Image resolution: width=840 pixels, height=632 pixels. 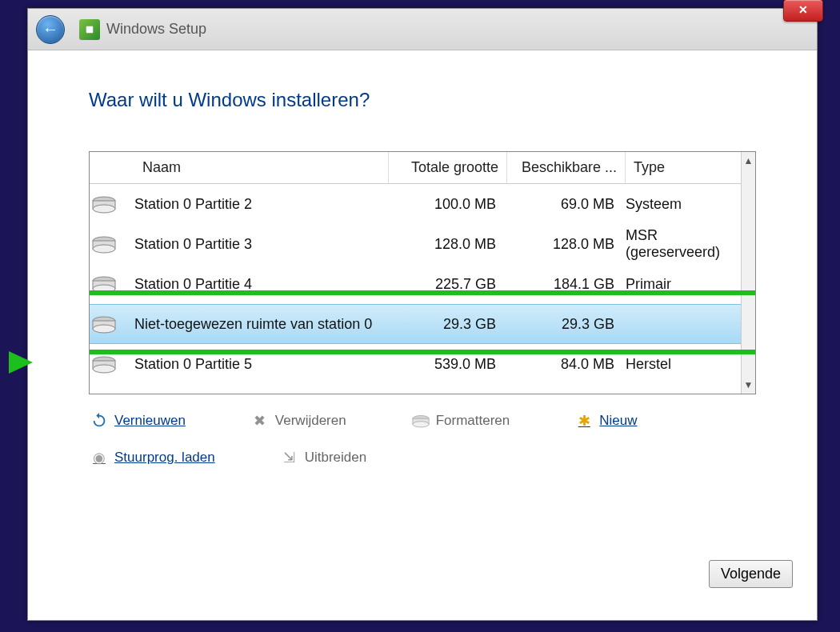 I want to click on cell-name: Station 0 Partitie 5, so click(x=262, y=364).